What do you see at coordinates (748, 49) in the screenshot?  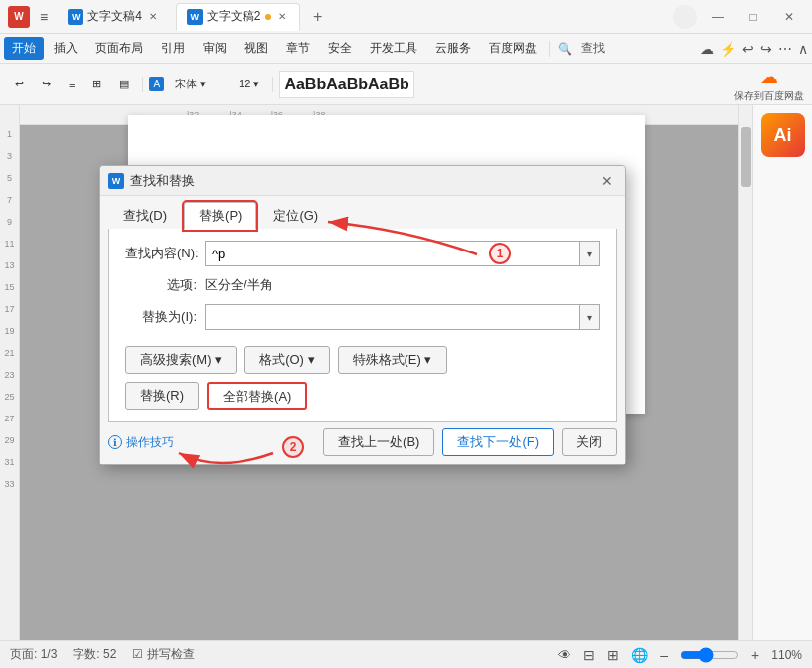 I see `toolbar-extra-icon3: ↩` at bounding box center [748, 49].